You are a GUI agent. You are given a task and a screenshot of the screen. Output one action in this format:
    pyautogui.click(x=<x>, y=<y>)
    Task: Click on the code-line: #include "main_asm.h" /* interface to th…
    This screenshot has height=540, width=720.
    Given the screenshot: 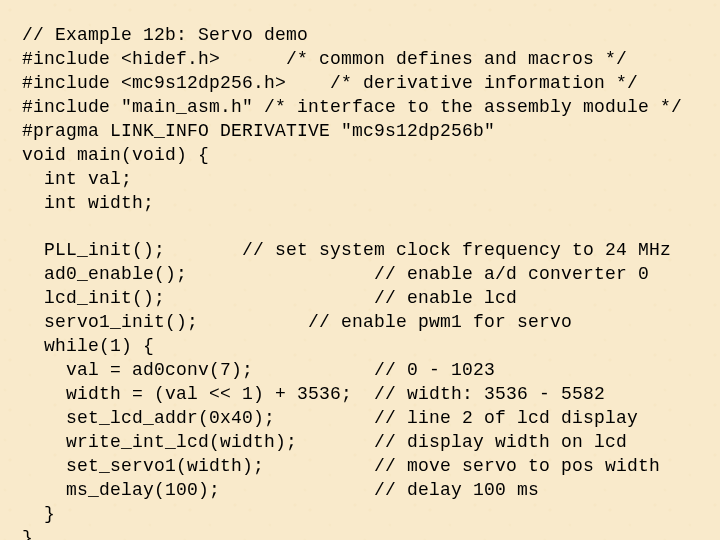 What is the action you would take?
    pyautogui.click(x=352, y=107)
    